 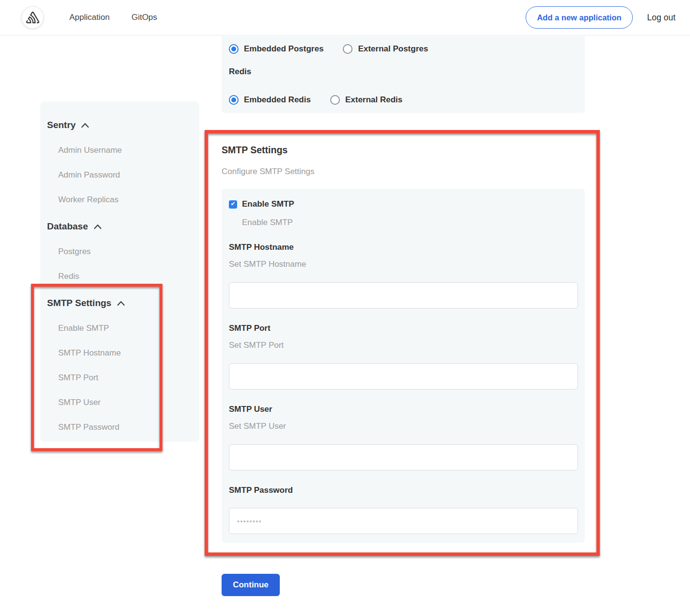 I want to click on sidebar-item-enable-smtp: Enable SMTP, so click(x=126, y=328).